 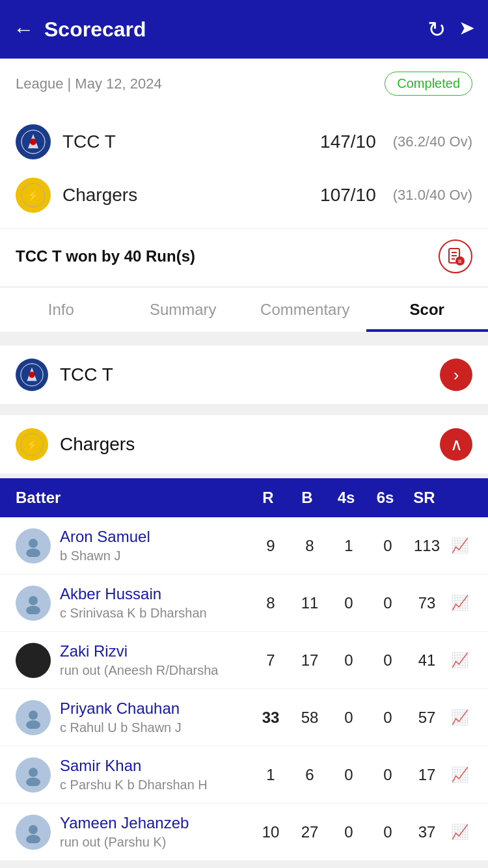 What do you see at coordinates (244, 660) in the screenshot?
I see `table-row: Zaki Rizvi run out (Aneesh R/Dharsha 7 1…` at bounding box center [244, 660].